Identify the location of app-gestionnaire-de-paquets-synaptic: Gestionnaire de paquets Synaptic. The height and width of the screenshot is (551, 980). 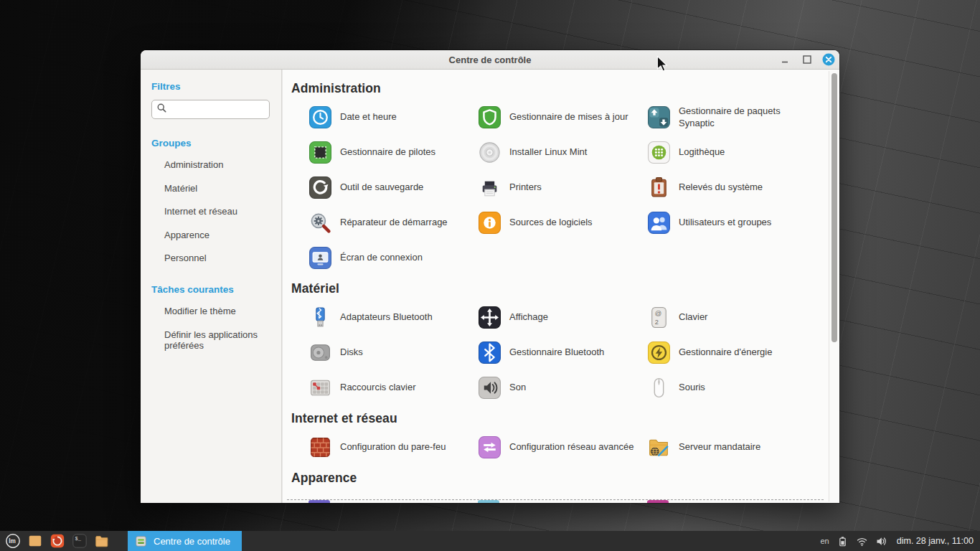
(732, 118).